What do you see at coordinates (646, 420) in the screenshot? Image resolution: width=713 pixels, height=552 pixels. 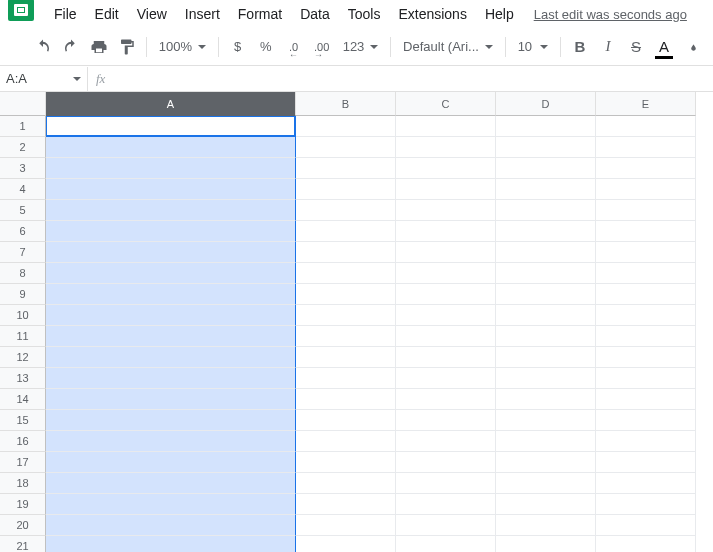 I see `cell-E15` at bounding box center [646, 420].